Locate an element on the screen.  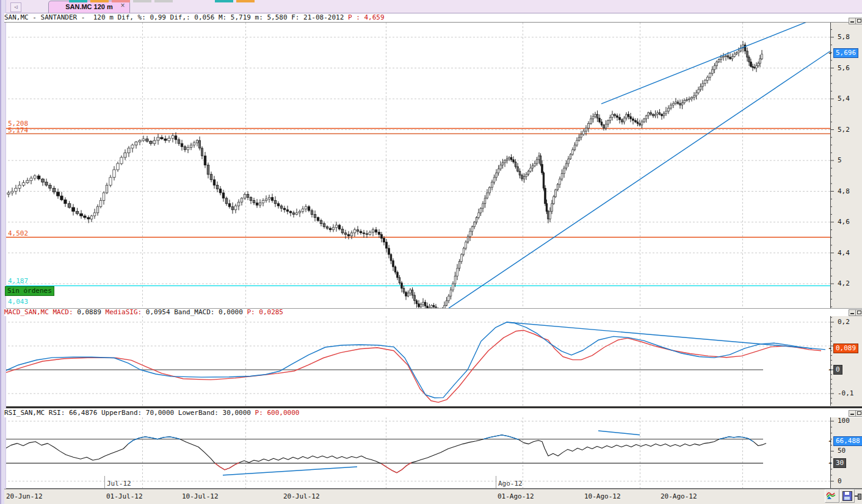
rsi-header-text: RSI_SAN,MC RSI: 66,4876 UpperBand: 70,00… is located at coordinates (129, 412).